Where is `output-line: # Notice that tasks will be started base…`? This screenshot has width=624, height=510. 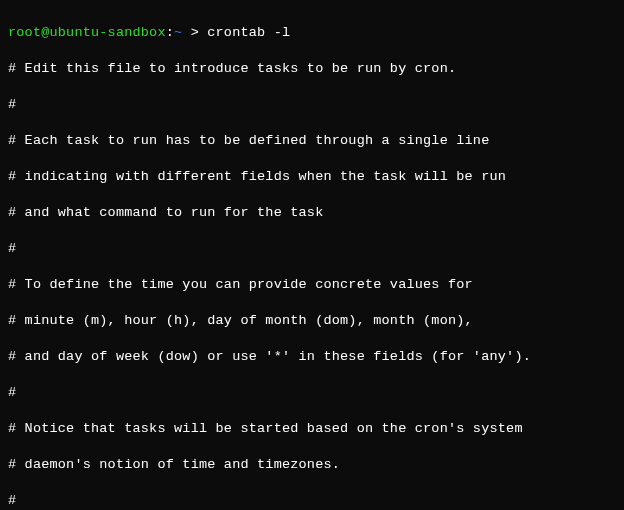
output-line: # Notice that tasks will be started base… is located at coordinates (312, 429).